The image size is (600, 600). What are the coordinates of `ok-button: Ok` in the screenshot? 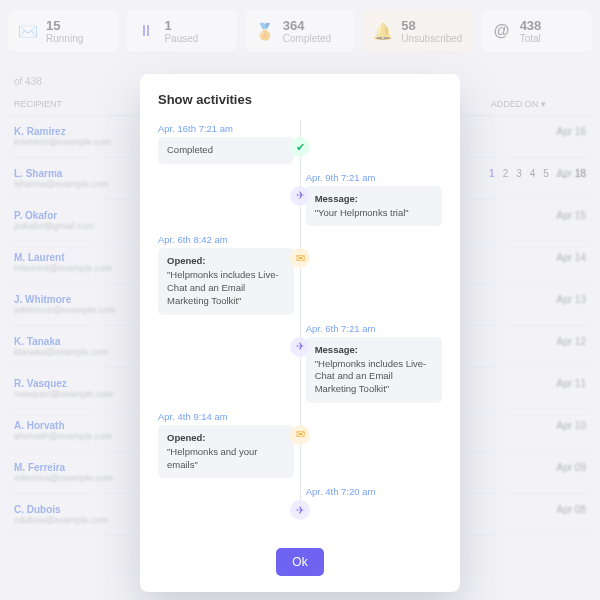 It's located at (300, 562).